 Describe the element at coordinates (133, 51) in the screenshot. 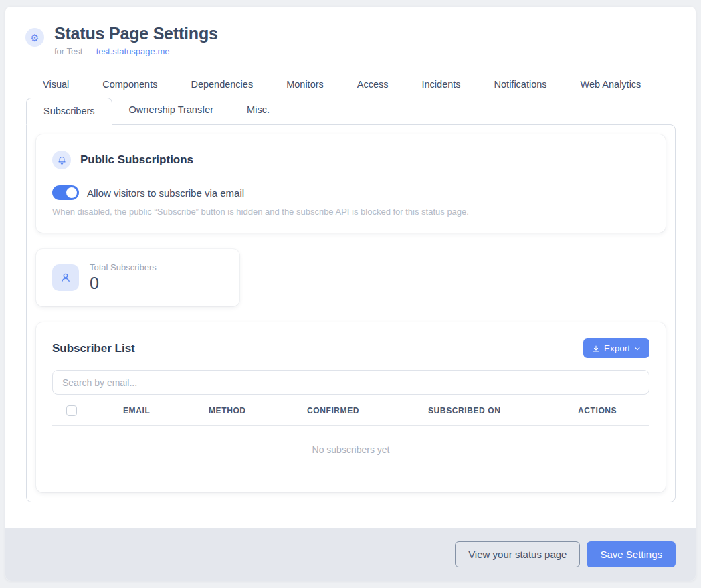

I see `status-page-link: test.statuspage.me` at that location.